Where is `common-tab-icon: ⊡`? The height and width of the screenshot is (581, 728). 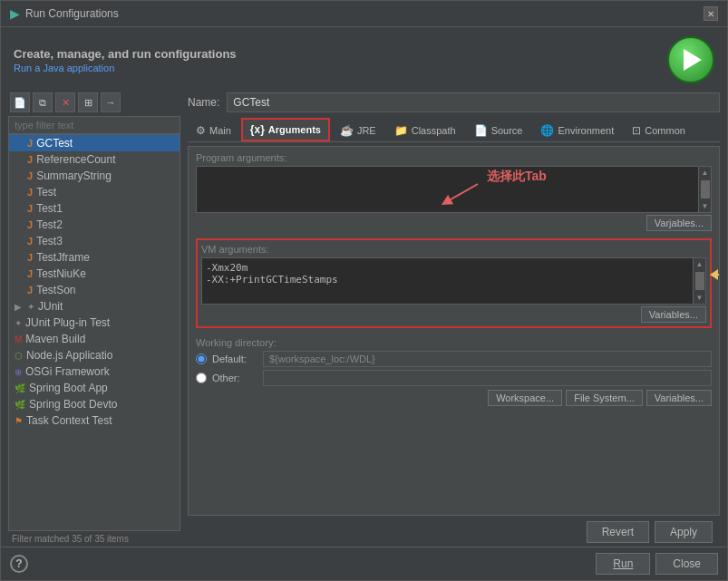 common-tab-icon: ⊡ is located at coordinates (636, 131).